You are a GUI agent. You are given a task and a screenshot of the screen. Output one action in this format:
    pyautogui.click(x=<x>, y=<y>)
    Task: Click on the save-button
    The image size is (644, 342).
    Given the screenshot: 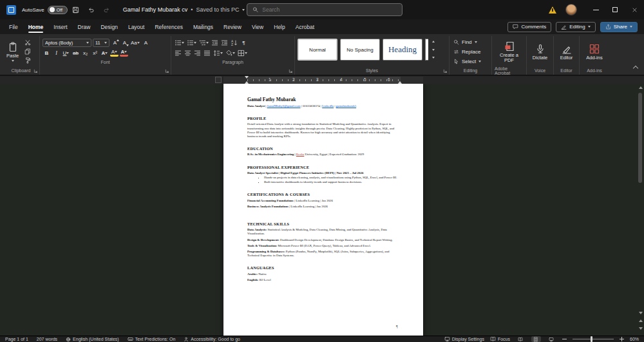 What is the action you would take?
    pyautogui.click(x=76, y=10)
    